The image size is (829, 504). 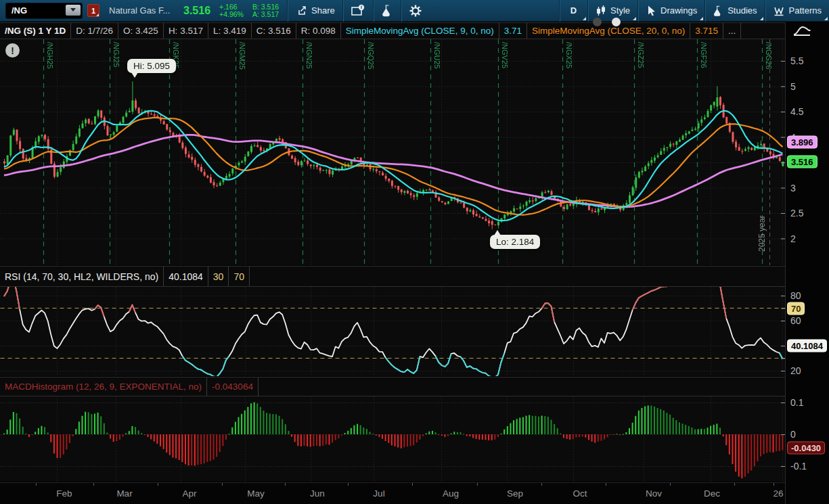 What do you see at coordinates (93, 11) in the screenshot?
I see `alert-badge: 1` at bounding box center [93, 11].